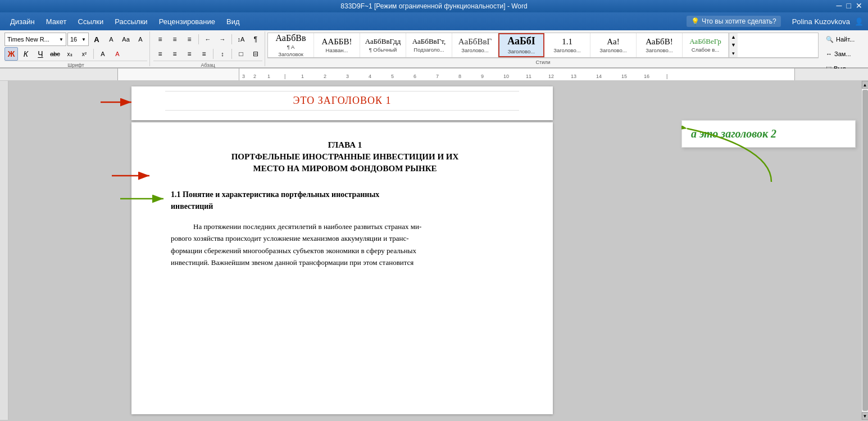 The width and height of the screenshot is (868, 421). Describe the element at coordinates (26, 54) in the screenshot. I see `italic-btn: К` at that location.